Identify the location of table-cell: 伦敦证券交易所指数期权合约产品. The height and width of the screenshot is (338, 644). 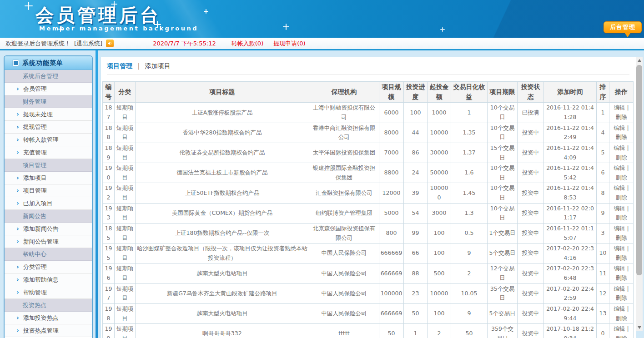
(222, 153).